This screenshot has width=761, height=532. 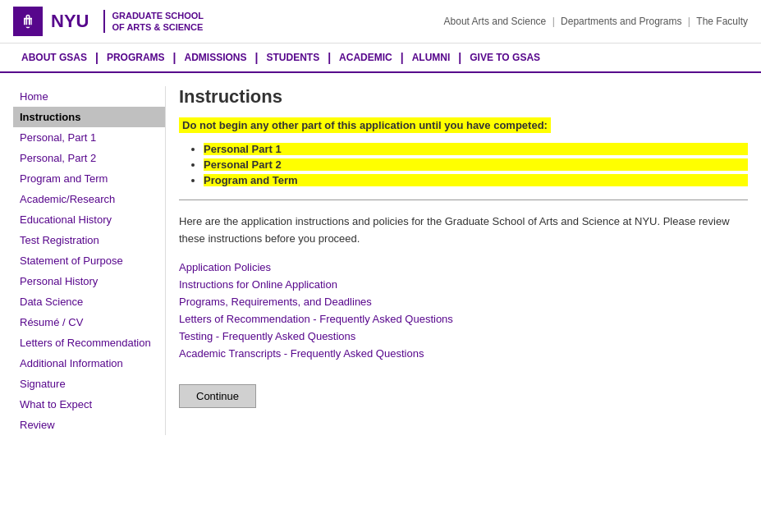 What do you see at coordinates (28, 21) in the screenshot?
I see `nyu-logo-icon` at bounding box center [28, 21].